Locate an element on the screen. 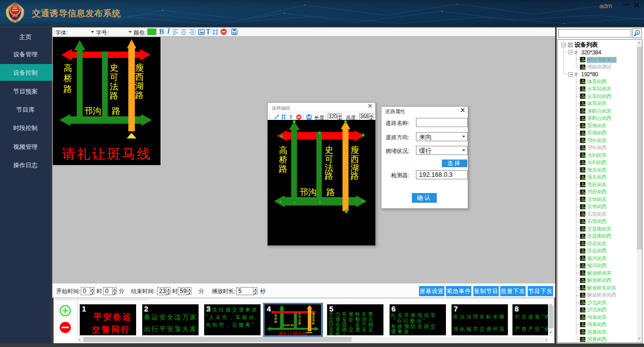  svg-text: 湖 is located at coordinates (139, 86).